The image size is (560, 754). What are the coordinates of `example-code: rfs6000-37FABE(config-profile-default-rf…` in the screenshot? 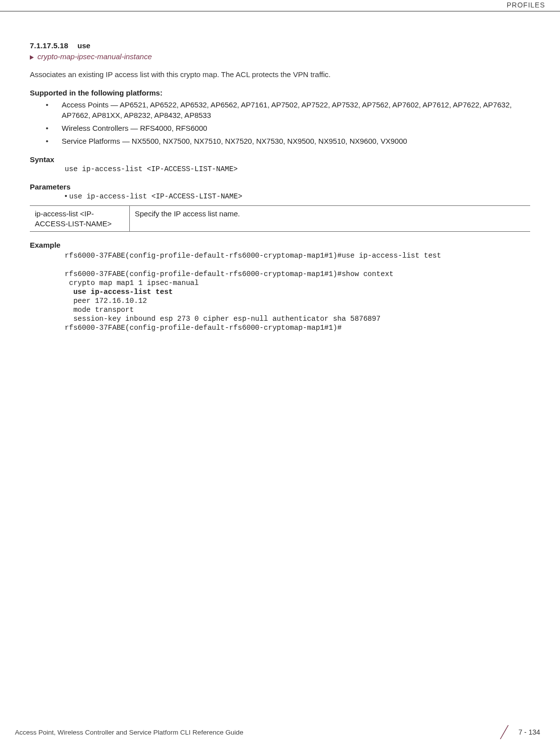 It's located at (297, 291).